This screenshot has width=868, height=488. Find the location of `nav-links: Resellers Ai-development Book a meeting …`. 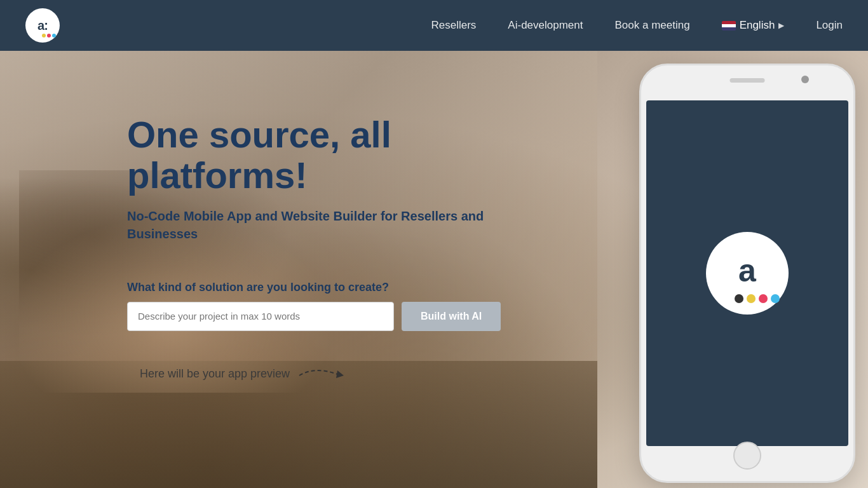

nav-links: Resellers Ai-development Book a meeting … is located at coordinates (637, 25).